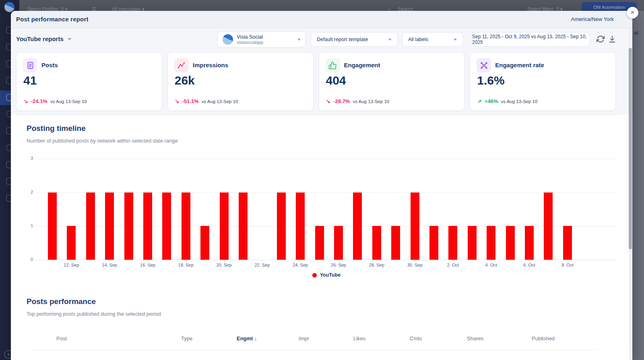  I want to click on chart-bar-17-sep, so click(167, 226).